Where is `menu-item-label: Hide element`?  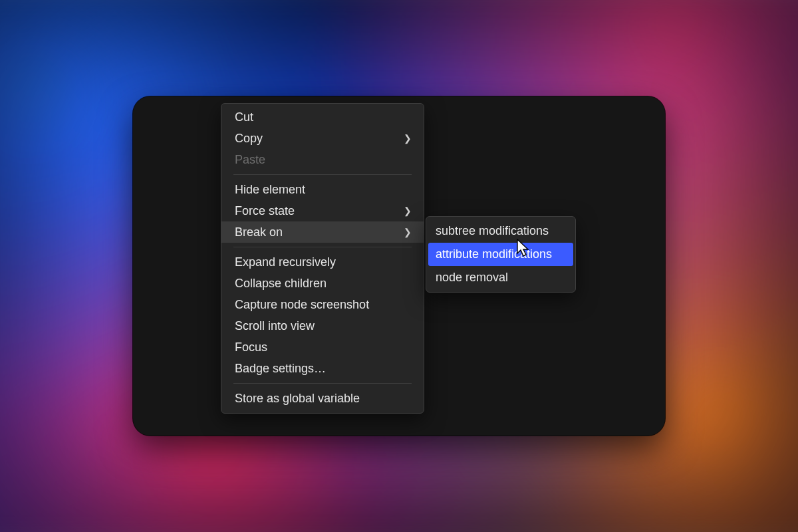
menu-item-label: Hide element is located at coordinates (323, 190).